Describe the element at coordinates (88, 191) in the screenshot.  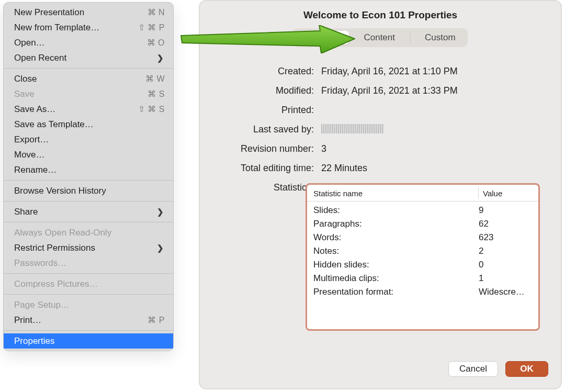
I see `menu-item-browse-version-history: Browse Version History` at that location.